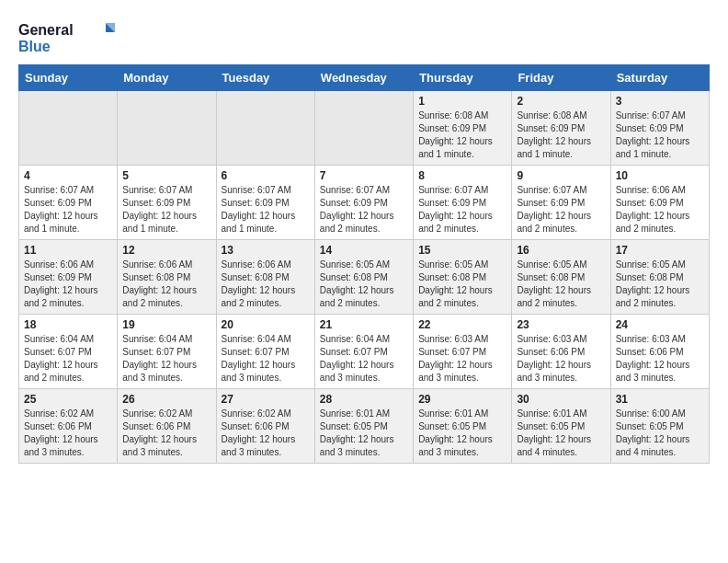 Image resolution: width=728 pixels, height=563 pixels. Describe the element at coordinates (364, 202) in the screenshot. I see `calendar-day-cell: 7Sunrise: 6:07 AMSunset: 6:09 PMDaylight…` at that location.